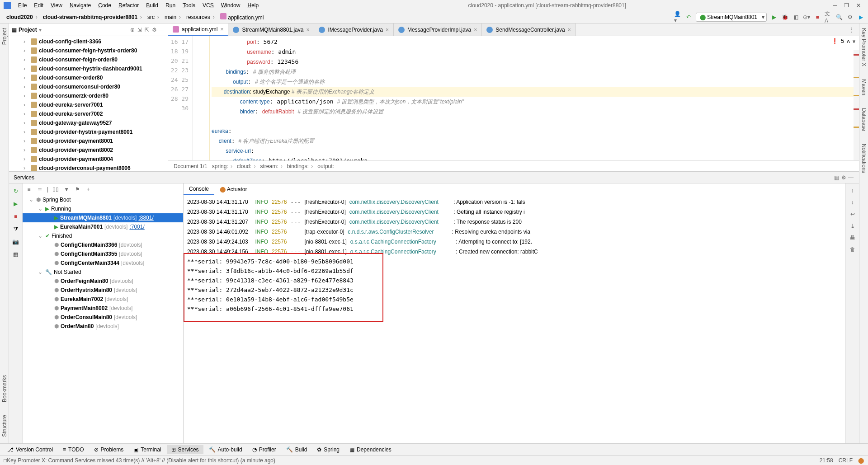 This screenshot has height=465, width=868. I want to click on key-promoter-tab: Key Promoter X, so click(864, 47).